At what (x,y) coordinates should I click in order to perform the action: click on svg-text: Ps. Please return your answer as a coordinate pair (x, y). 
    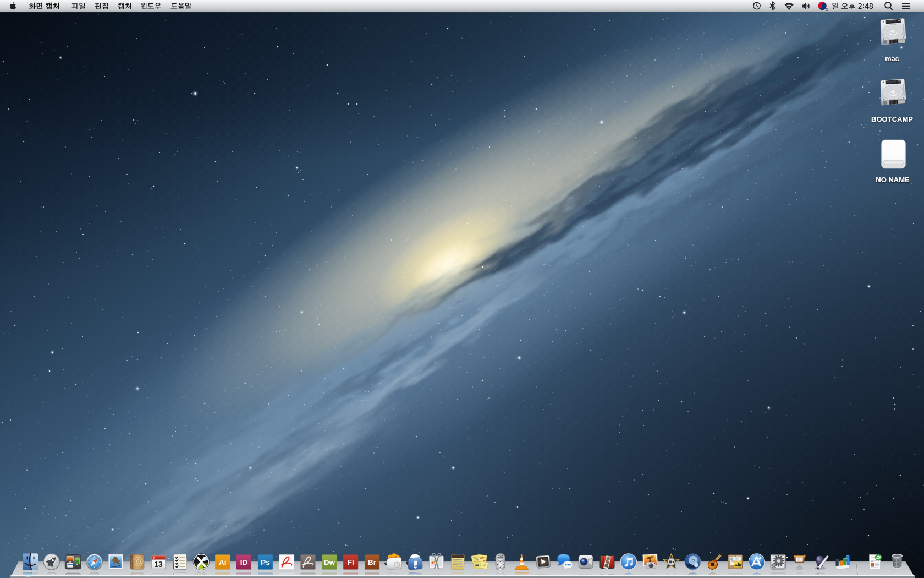
    Looking at the image, I should click on (265, 563).